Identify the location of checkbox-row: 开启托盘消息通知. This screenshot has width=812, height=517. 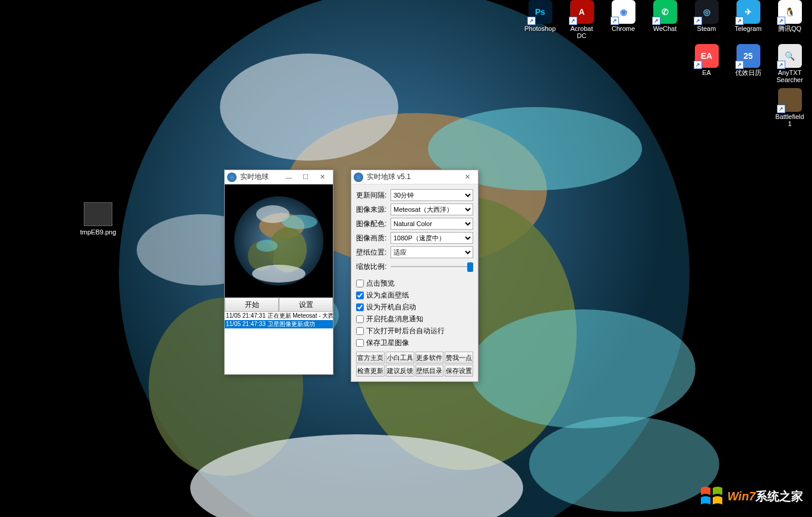
(415, 319).